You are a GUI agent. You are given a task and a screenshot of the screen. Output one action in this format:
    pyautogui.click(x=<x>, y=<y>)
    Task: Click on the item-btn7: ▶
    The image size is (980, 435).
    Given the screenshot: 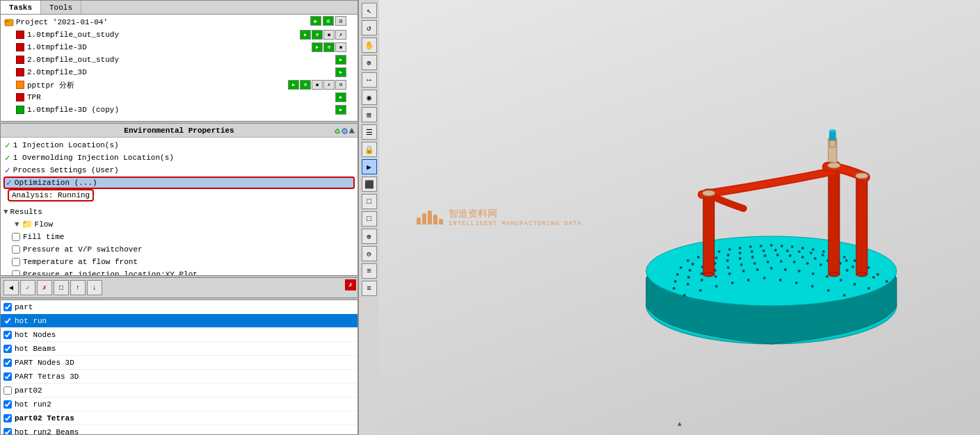 What is the action you would take?
    pyautogui.click(x=341, y=110)
    